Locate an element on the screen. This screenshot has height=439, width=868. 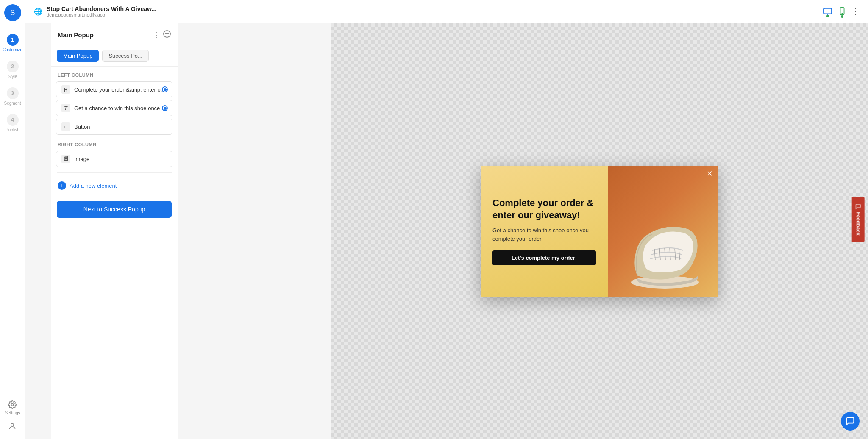
popup-left-column: Complete your order & enter our giveaway… is located at coordinates (544, 231).